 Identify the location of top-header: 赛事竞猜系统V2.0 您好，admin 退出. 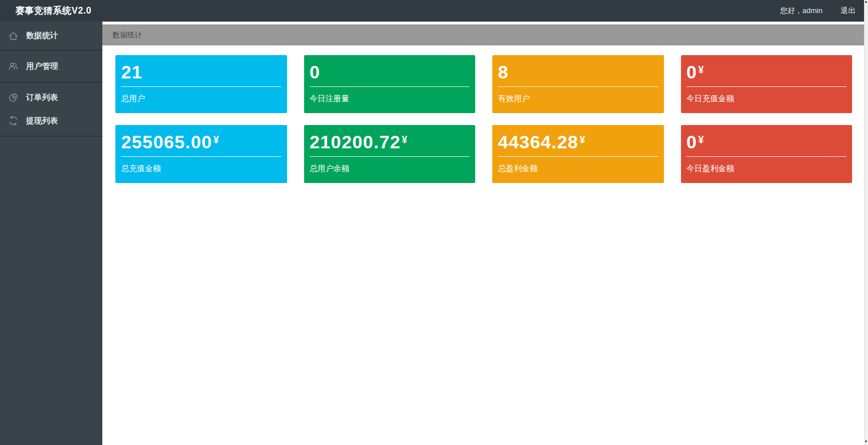
(434, 11).